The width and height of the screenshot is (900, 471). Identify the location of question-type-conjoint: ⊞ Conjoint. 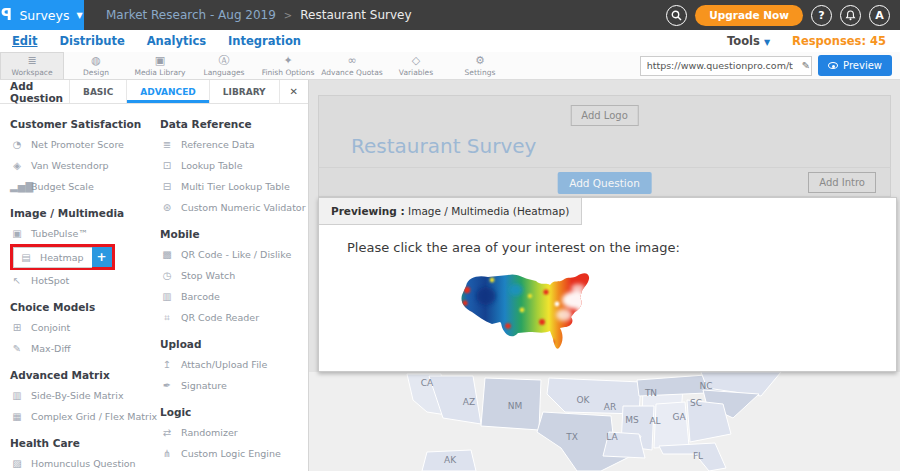
(80, 328).